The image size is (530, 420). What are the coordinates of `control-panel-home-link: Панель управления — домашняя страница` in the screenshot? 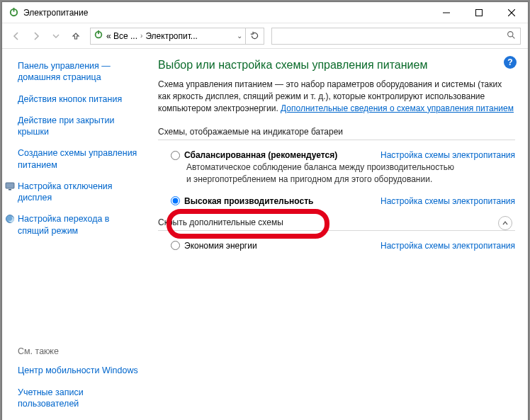 It's located at (84, 72).